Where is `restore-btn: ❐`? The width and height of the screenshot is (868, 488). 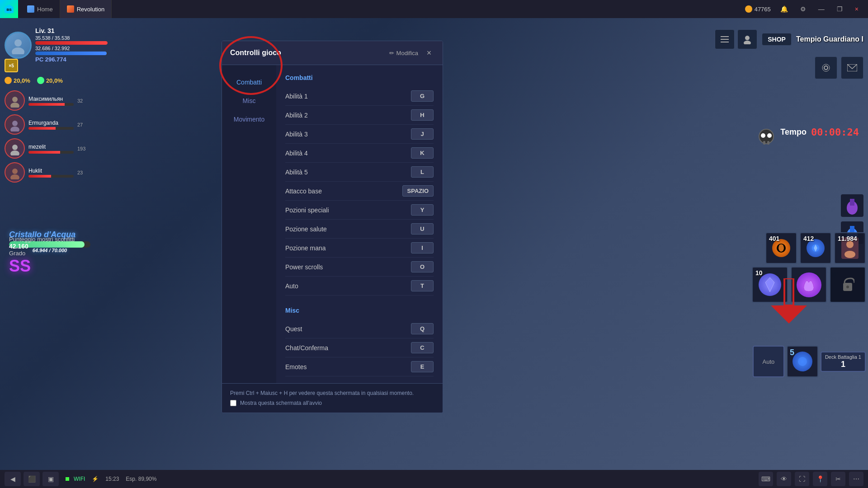
restore-btn: ❐ is located at coordinates (840, 9).